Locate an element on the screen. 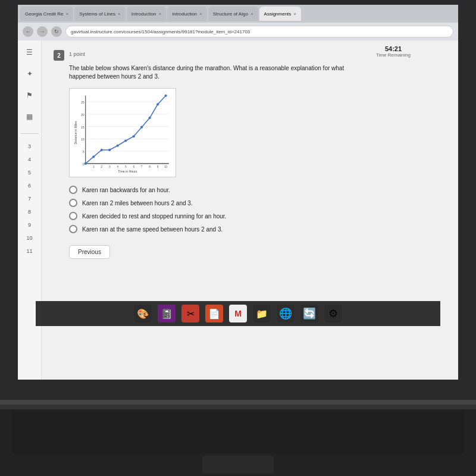  trackpad is located at coordinates (238, 465).